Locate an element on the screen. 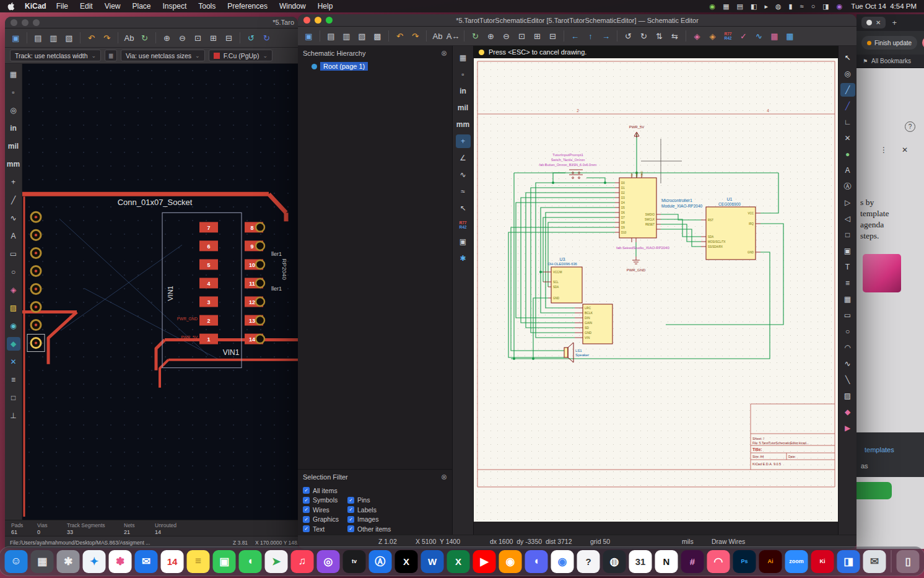  dock-icon-youtube: ▶ is located at coordinates (484, 561).